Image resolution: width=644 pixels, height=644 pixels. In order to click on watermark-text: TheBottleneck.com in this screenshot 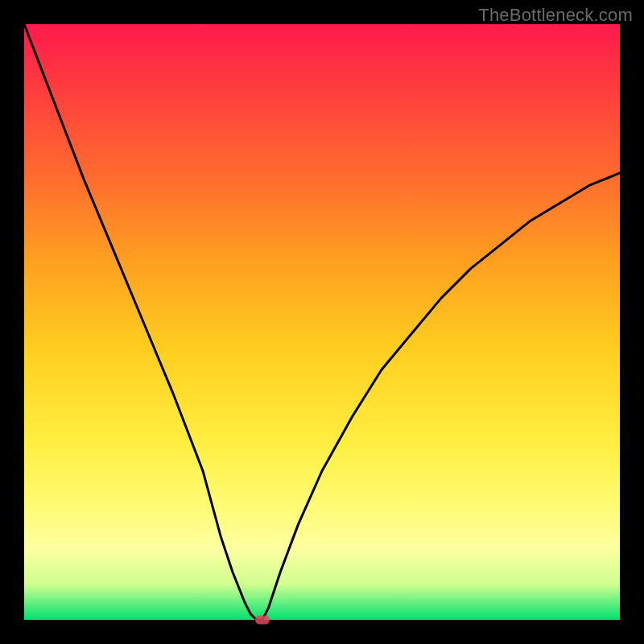, I will do `click(555, 15)`.